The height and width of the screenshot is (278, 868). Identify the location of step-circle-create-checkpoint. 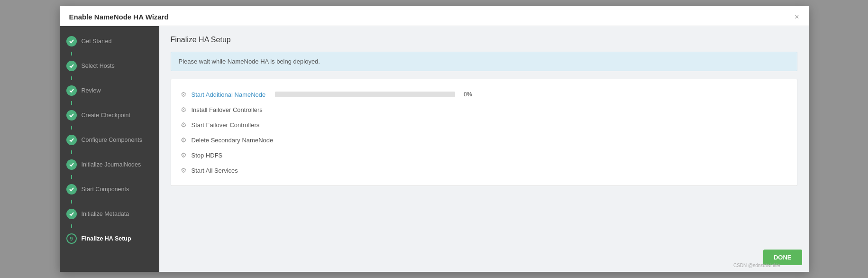
(72, 115).